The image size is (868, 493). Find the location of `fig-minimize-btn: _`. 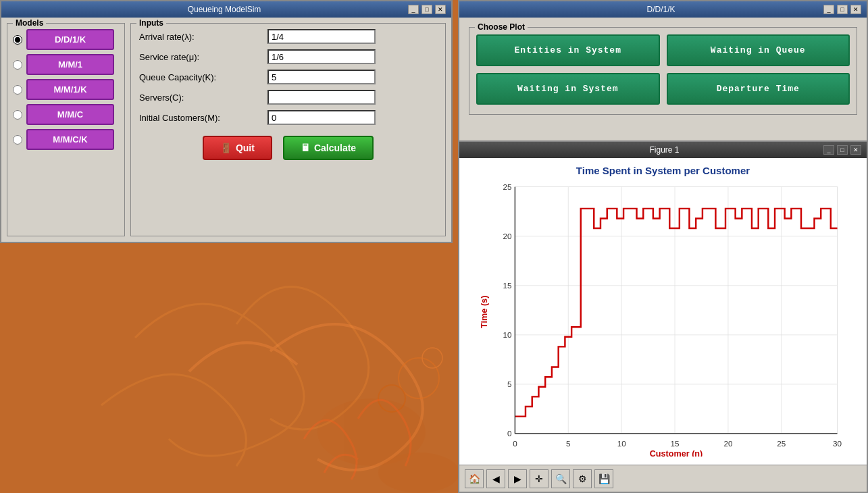

fig-minimize-btn: _ is located at coordinates (829, 150).